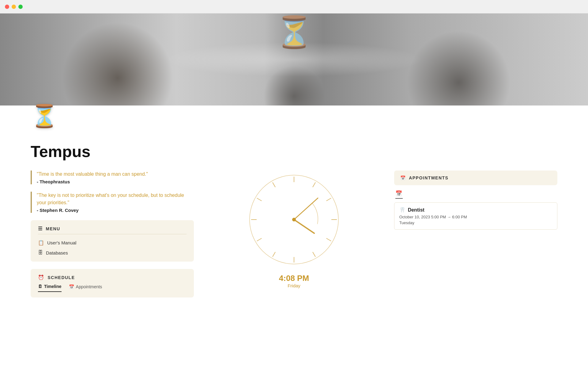 This screenshot has height=368, width=588. What do you see at coordinates (476, 223) in the screenshot?
I see `apt-card-day: Tuesday` at bounding box center [476, 223].